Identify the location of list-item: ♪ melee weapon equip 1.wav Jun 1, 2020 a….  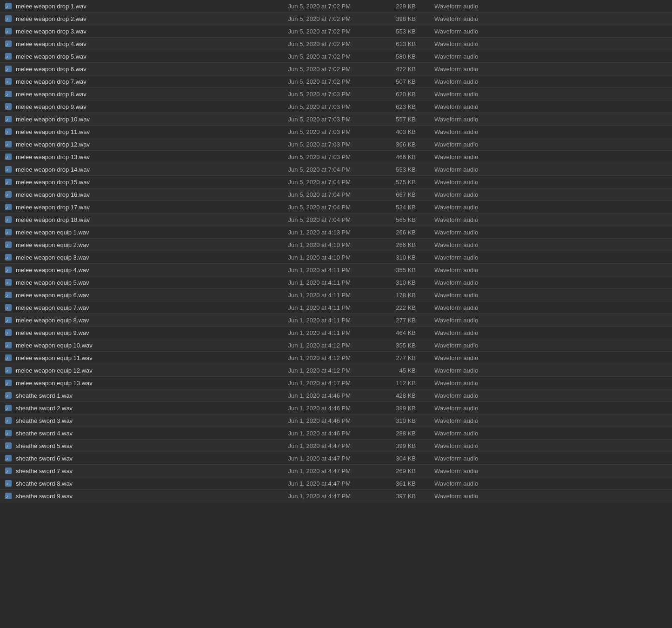
(336, 233).